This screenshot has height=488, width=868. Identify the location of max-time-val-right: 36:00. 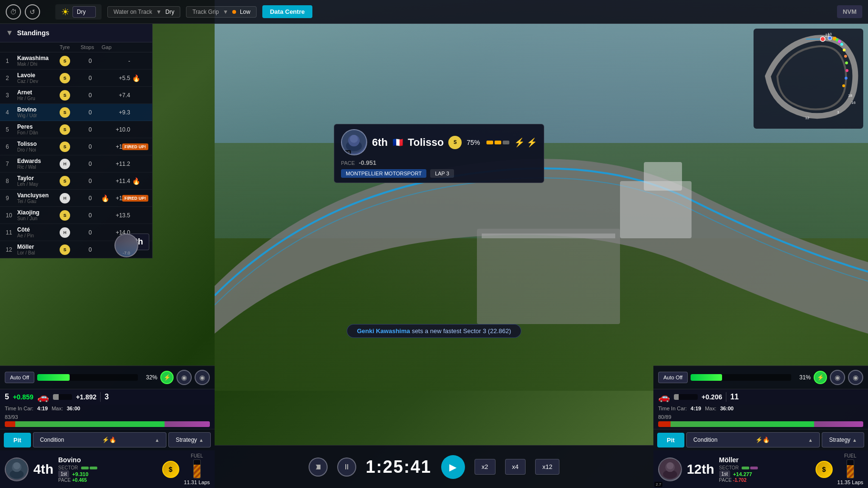
(727, 408).